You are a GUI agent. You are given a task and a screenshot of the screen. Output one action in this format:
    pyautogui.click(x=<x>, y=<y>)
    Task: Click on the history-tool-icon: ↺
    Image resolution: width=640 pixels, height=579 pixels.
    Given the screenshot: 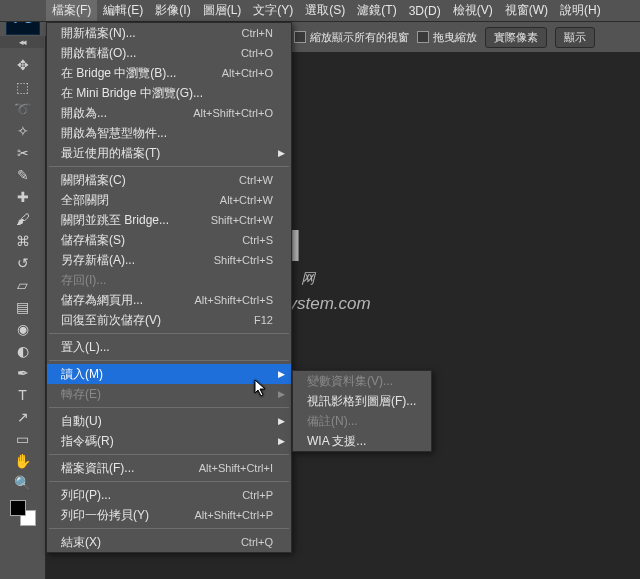 What is the action you would take?
    pyautogui.click(x=23, y=263)
    